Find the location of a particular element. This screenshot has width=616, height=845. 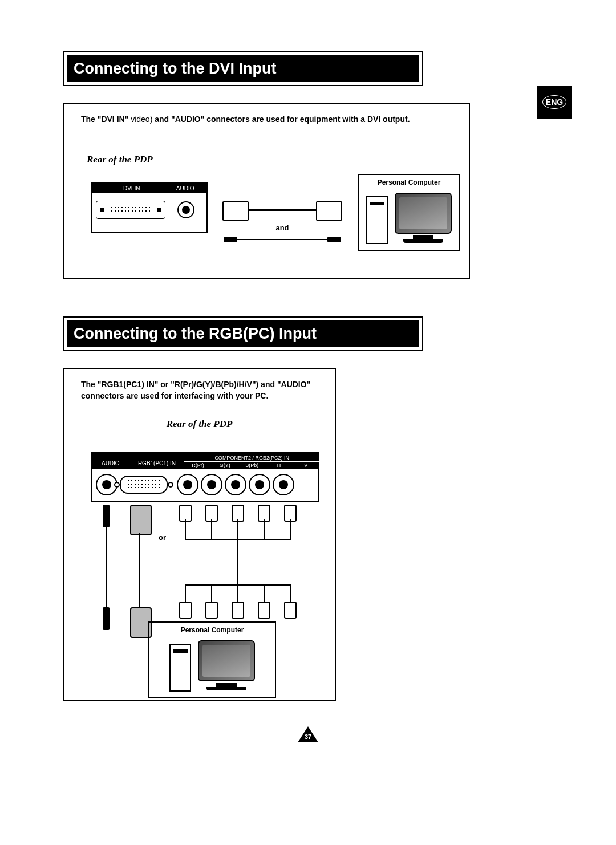

page-number-marker: 37 is located at coordinates (308, 734).